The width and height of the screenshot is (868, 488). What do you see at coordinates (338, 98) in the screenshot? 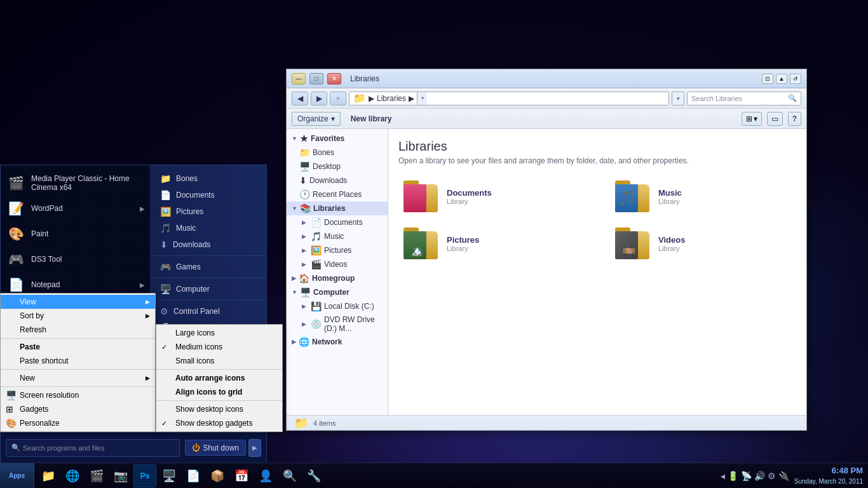
I see `dropdown-button: ▾` at bounding box center [338, 98].